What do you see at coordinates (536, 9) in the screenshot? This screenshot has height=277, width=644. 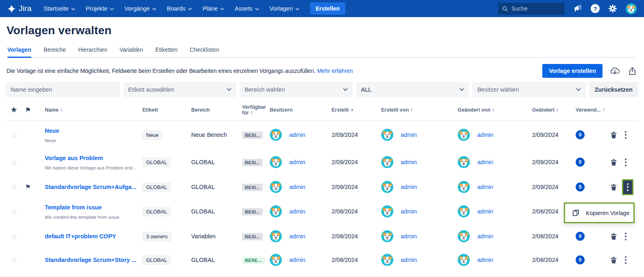 I see `search-input` at bounding box center [536, 9].